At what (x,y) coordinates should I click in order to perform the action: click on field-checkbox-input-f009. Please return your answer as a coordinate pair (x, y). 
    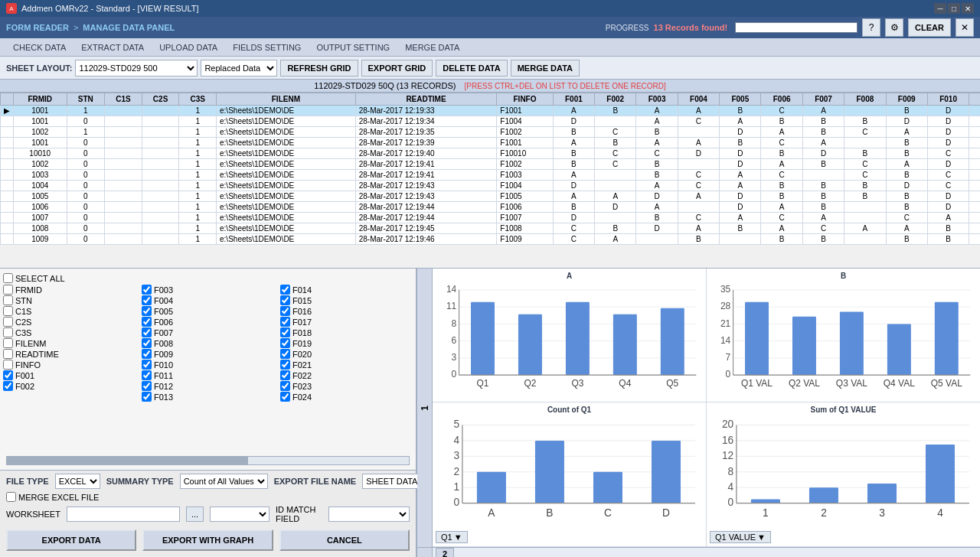
    Looking at the image, I should click on (147, 353).